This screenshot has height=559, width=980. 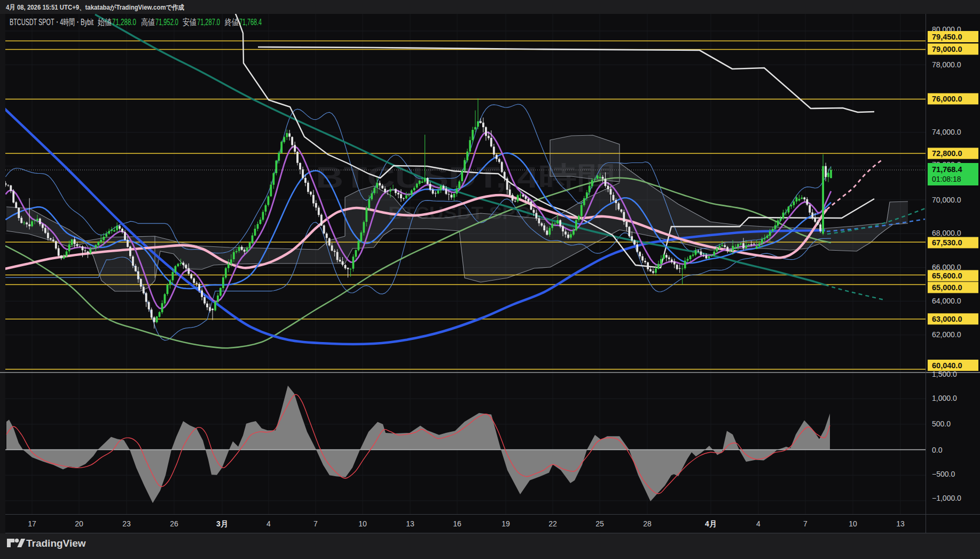 I want to click on svg-text: 71,287.0, so click(x=208, y=22).